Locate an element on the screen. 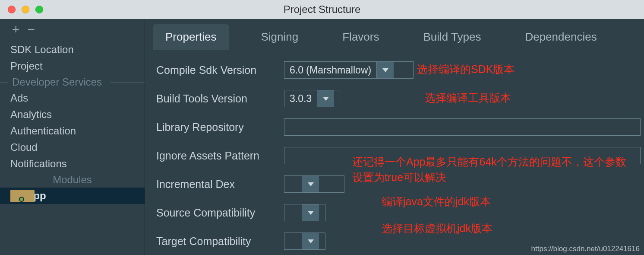 Image resolution: width=644 pixels, height=255 pixels. watermark: https://blog.csdn.net/u012241616 is located at coordinates (585, 249).